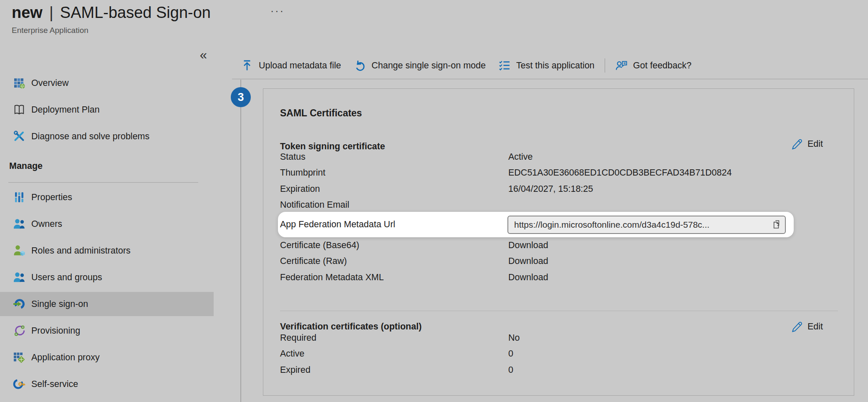  What do you see at coordinates (550, 66) in the screenshot?
I see `command-toolbar: Upload metadata file Change single sign-…` at bounding box center [550, 66].